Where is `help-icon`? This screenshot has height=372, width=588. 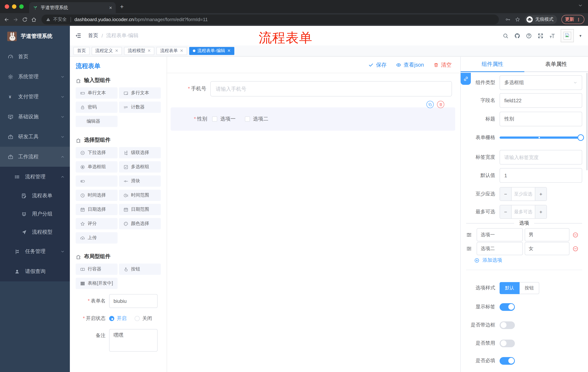
help-icon is located at coordinates (529, 36).